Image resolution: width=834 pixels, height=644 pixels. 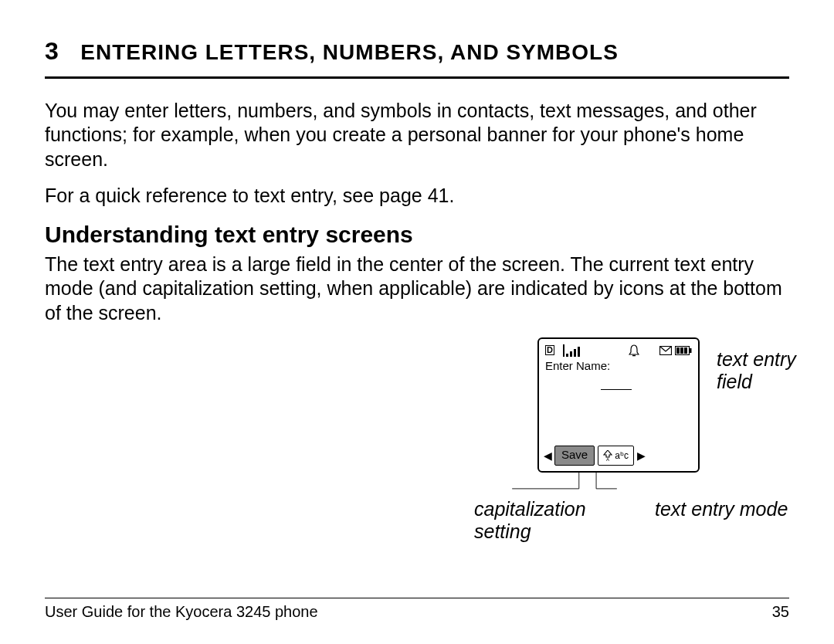 What do you see at coordinates (666, 351) in the screenshot?
I see `message-icon` at bounding box center [666, 351].